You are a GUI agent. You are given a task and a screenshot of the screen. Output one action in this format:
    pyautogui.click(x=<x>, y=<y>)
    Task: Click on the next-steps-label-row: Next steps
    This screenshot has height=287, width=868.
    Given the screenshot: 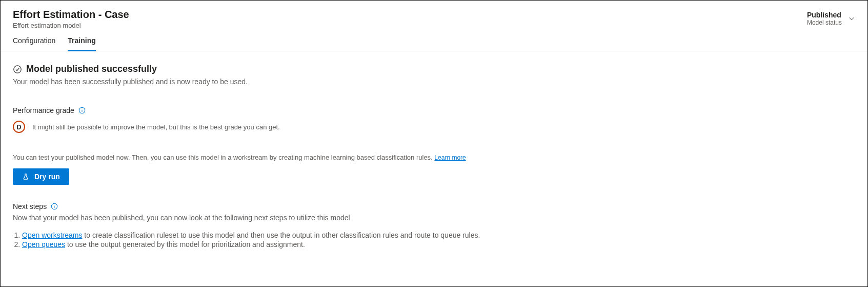 What is the action you would take?
    pyautogui.click(x=434, y=206)
    